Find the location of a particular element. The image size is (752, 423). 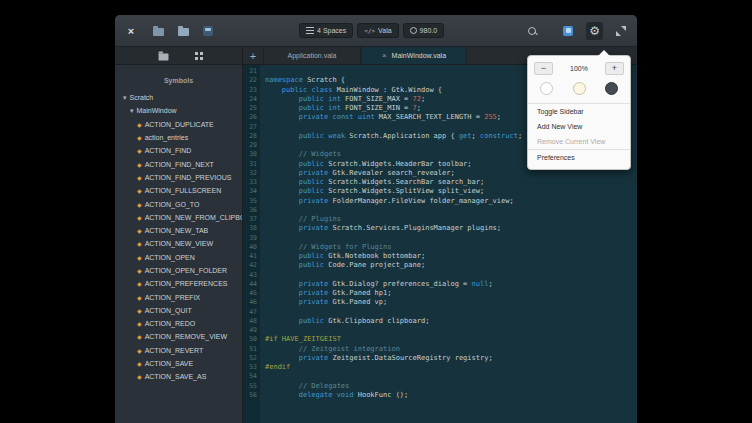

new-folder-icon is located at coordinates (184, 32).